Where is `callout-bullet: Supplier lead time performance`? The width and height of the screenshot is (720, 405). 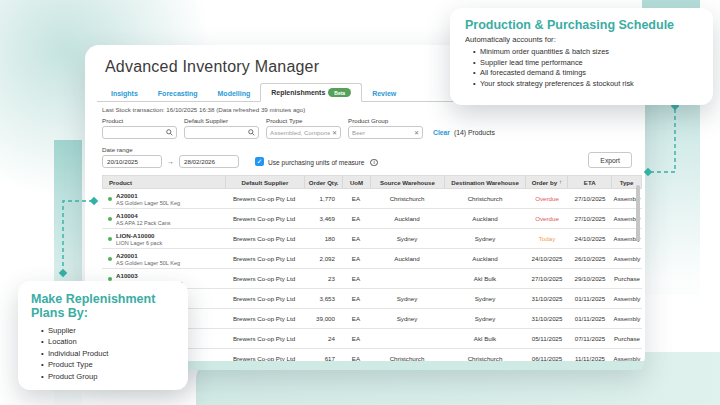
callout-bullet: Supplier lead time performance is located at coordinates (589, 64).